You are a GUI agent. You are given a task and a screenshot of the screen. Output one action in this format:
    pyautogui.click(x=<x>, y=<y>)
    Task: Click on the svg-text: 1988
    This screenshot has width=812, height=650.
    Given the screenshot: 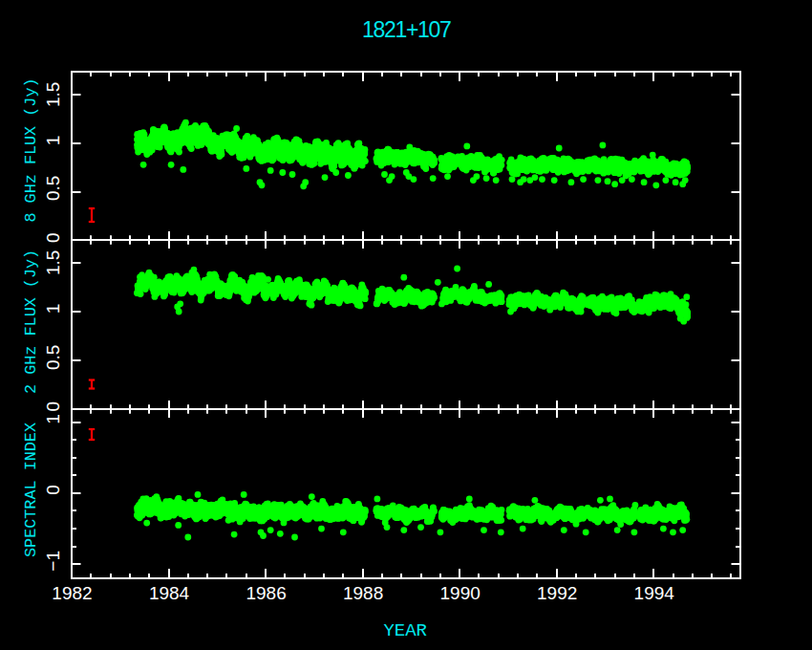 What is the action you would take?
    pyautogui.click(x=363, y=593)
    